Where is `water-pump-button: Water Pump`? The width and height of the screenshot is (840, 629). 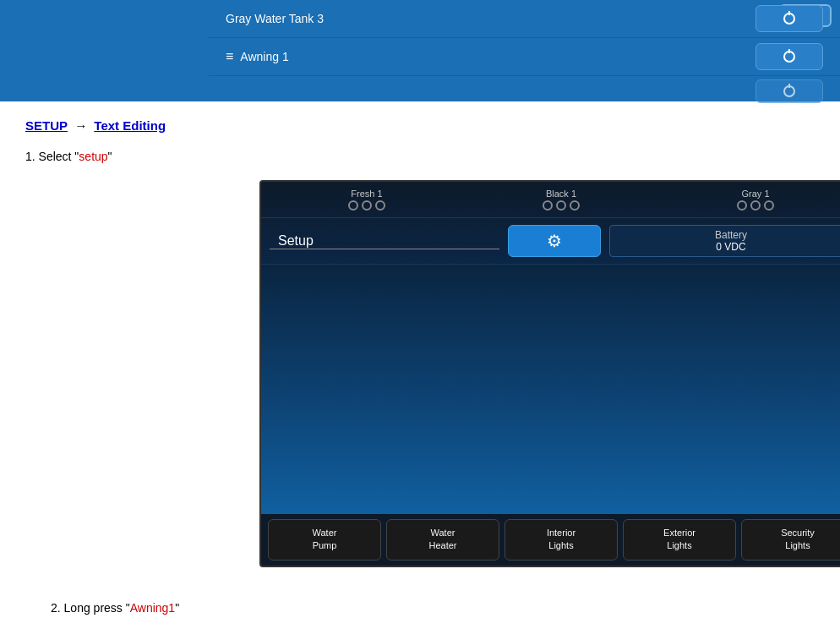 water-pump-button: Water Pump is located at coordinates (325, 539).